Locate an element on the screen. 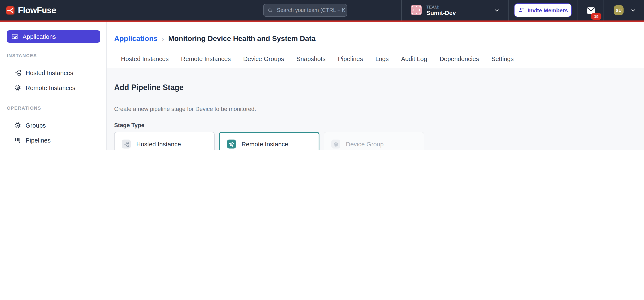  stage-type-device-group: Device Group is located at coordinates (374, 141).